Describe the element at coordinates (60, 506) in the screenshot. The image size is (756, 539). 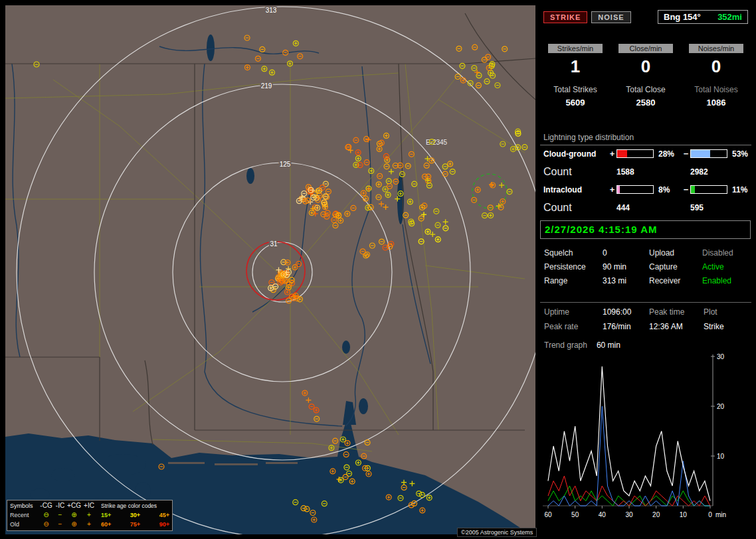
I see `legend-type-ic-minus: -IC` at that location.